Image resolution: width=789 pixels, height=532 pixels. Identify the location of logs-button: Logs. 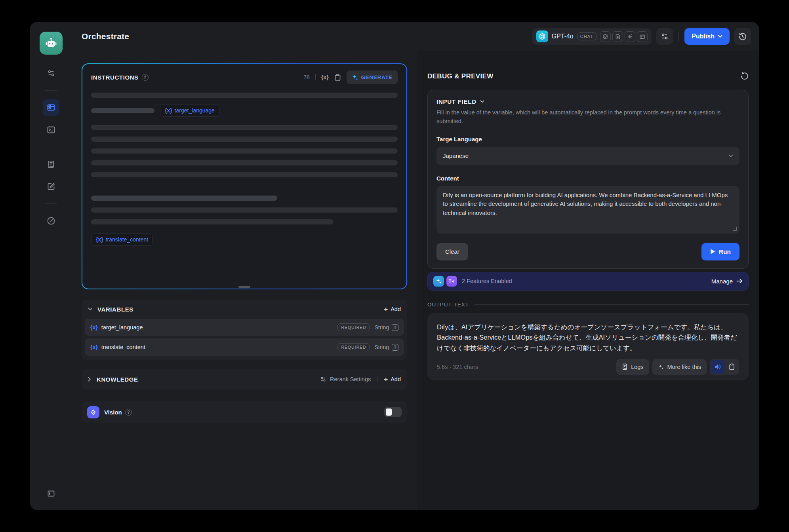
(633, 367).